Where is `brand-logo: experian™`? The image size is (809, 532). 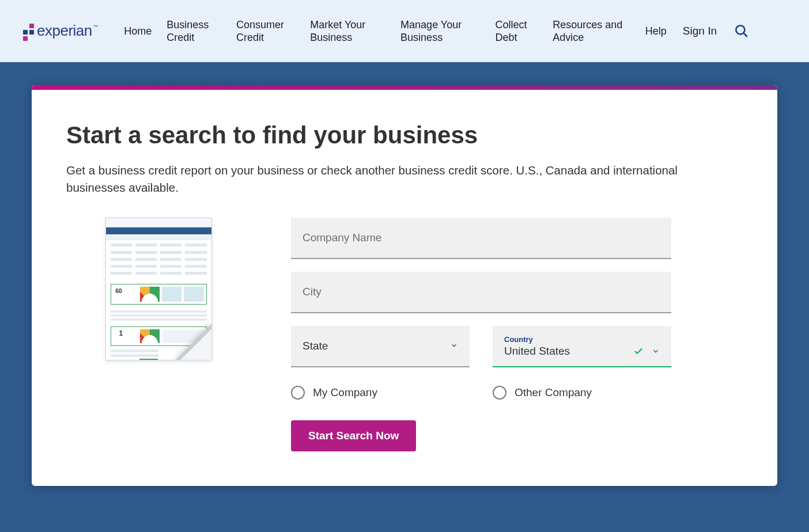 brand-logo: experian™ is located at coordinates (60, 31).